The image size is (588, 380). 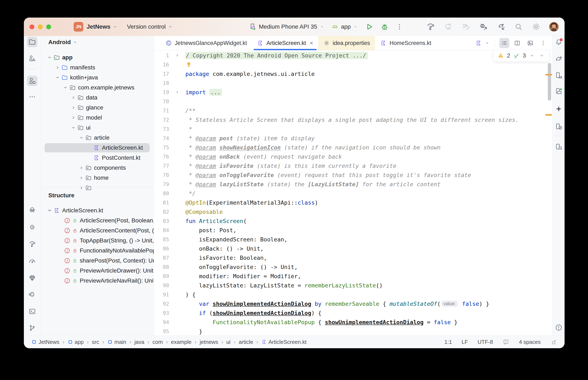 What do you see at coordinates (32, 27) in the screenshot?
I see `close-window-button` at bounding box center [32, 27].